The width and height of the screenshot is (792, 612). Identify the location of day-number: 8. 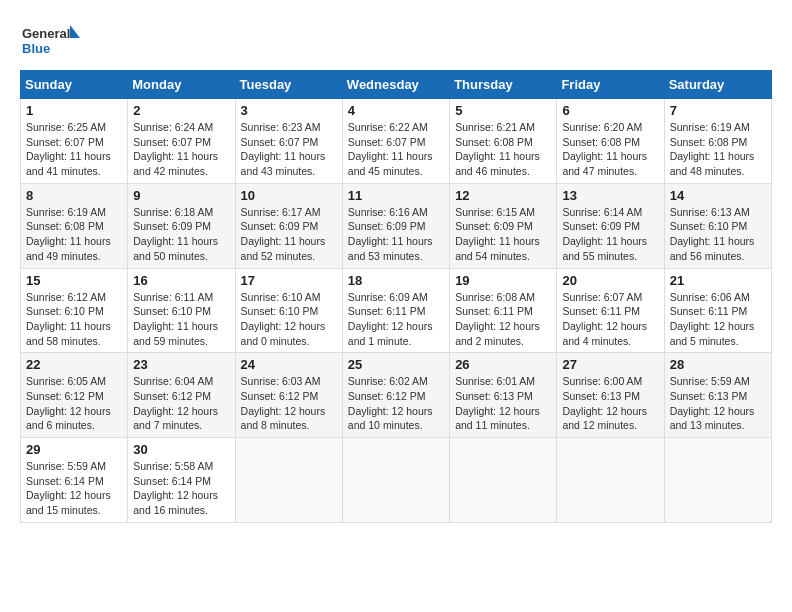
(74, 196).